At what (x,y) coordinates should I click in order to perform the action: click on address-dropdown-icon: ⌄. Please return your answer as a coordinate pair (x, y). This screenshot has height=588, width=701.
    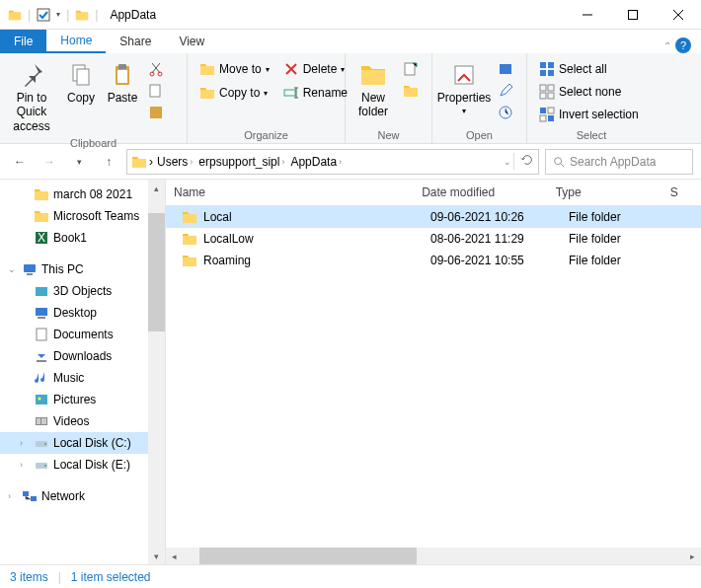
    Looking at the image, I should click on (507, 162).